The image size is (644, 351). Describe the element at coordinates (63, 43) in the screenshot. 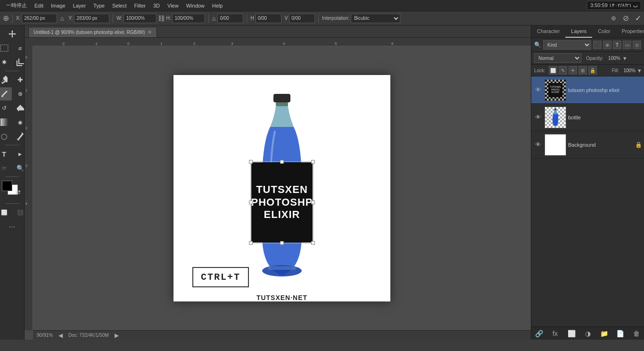

I see `ruler-tick: -2` at that location.